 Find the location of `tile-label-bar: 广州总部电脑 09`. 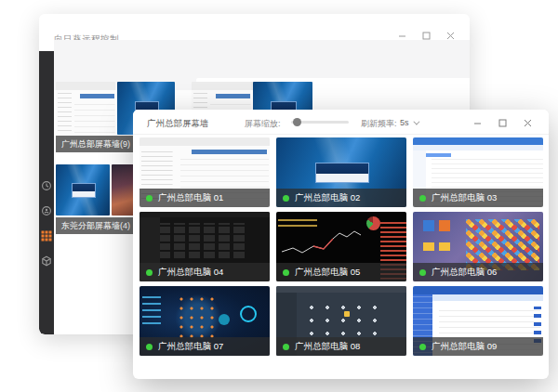

tile-label-bar: 广州总部电脑 09 is located at coordinates (478, 346).